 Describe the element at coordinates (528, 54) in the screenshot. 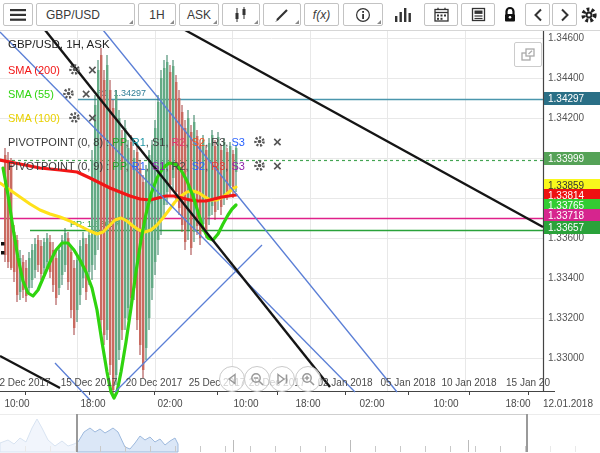

I see `popout-button` at that location.